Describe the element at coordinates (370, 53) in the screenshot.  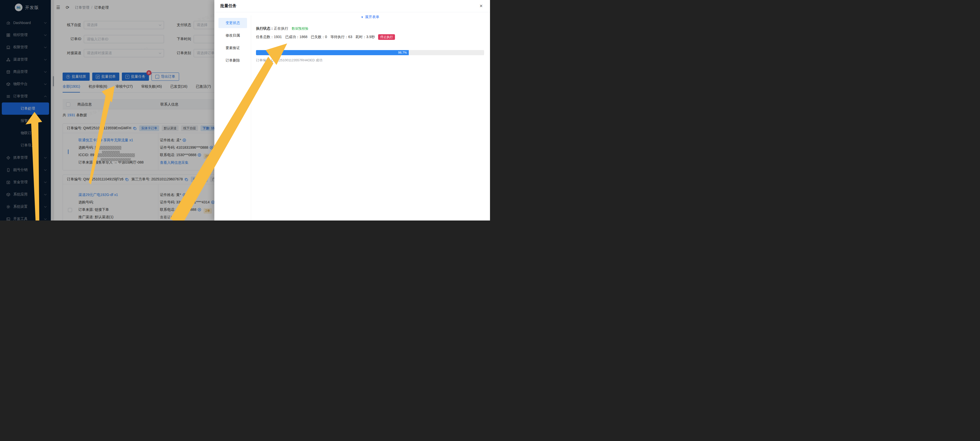
I see `progress-bar: 96.7%` at that location.